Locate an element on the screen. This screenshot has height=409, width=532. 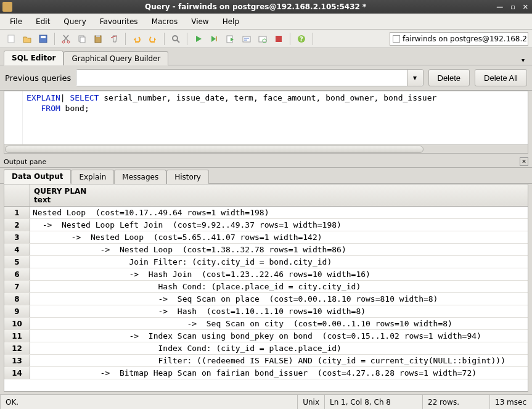
table-row: 11 -> Index Scan using bond_pkey on bond… is located at coordinates (266, 336).